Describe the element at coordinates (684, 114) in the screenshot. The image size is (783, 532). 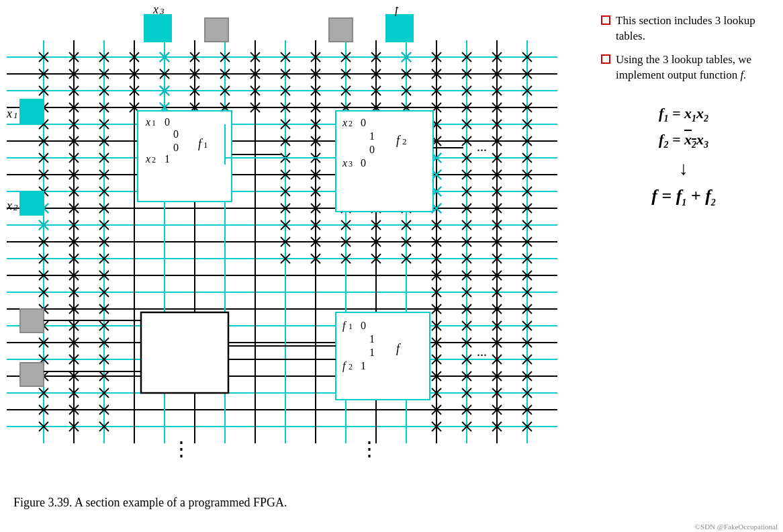
I see `formula-f1: f1 = x1x2` at that location.